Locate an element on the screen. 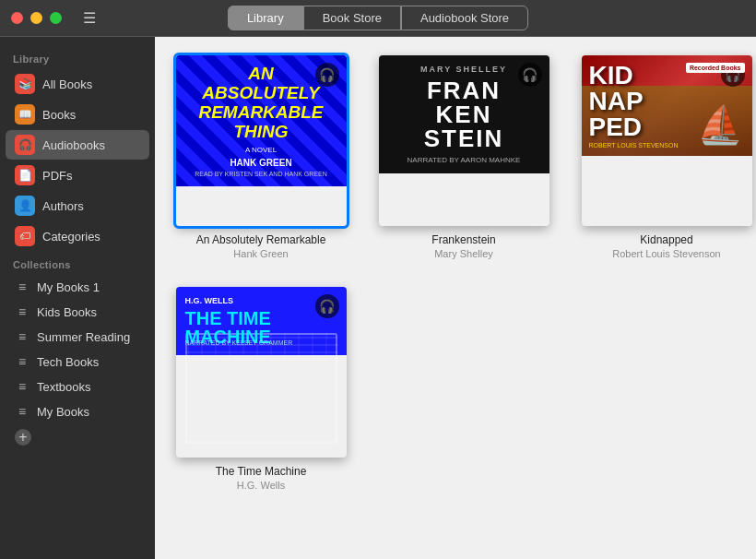  book-item-remarkable: ANABSOLUTELYREMARKABLETHING A NOVEL HANK… is located at coordinates (261, 157).